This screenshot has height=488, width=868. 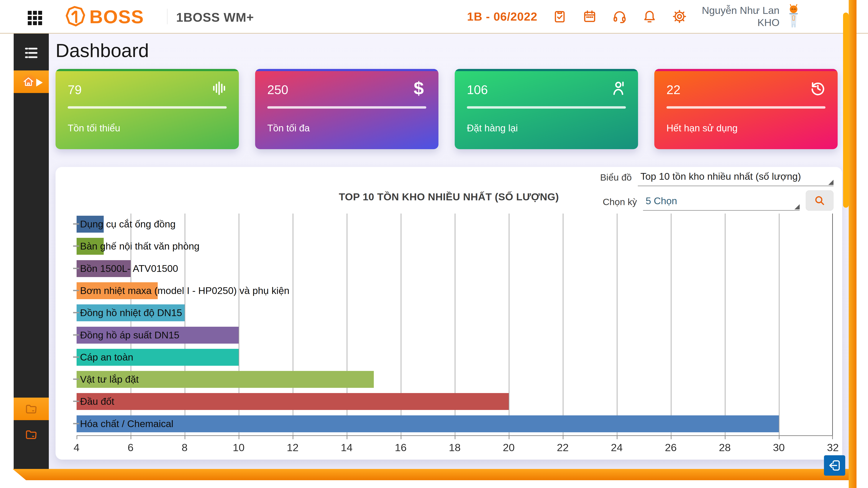 I want to click on card-value: 79, so click(x=75, y=90).